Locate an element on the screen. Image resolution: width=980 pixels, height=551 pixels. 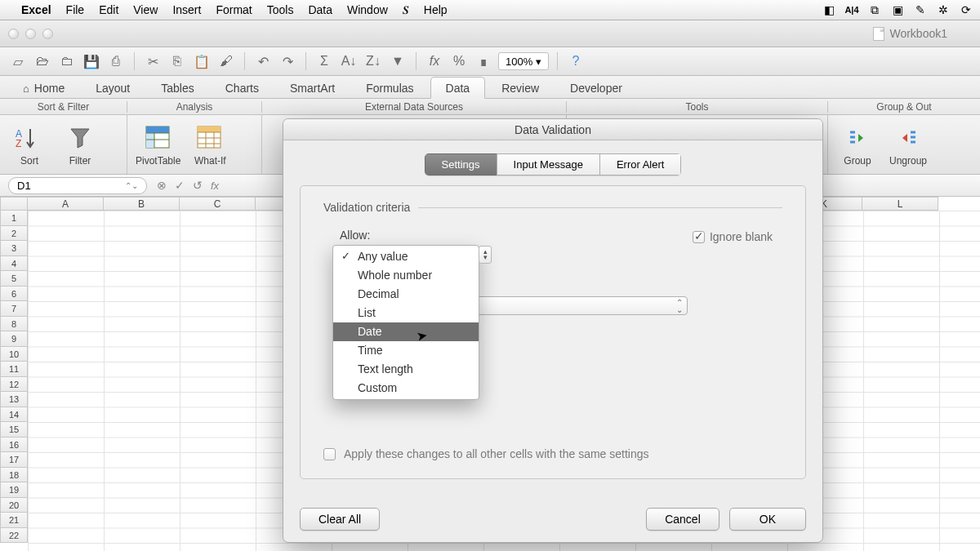
row-header: 20 is located at coordinates (14, 506).